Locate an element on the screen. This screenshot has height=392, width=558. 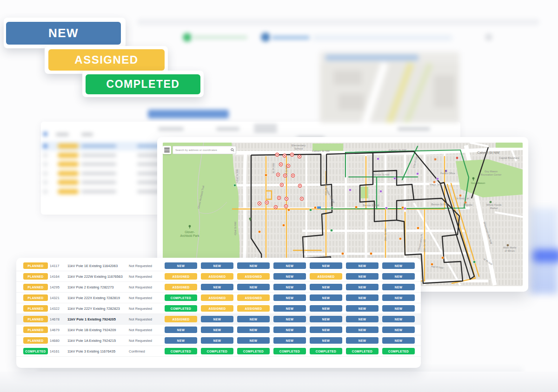
search-icon is located at coordinates (232, 150).